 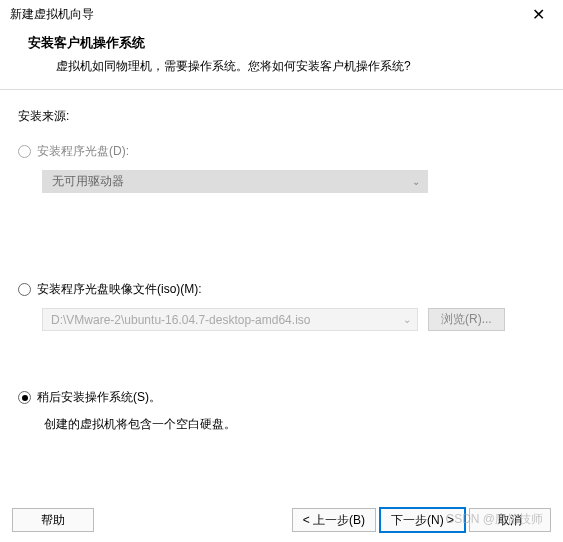 What do you see at coordinates (180, 320) in the screenshot?
I see `iso-path-value: D:\VMware-2\ubuntu-16.04.7-desktop-amd64…` at bounding box center [180, 320].